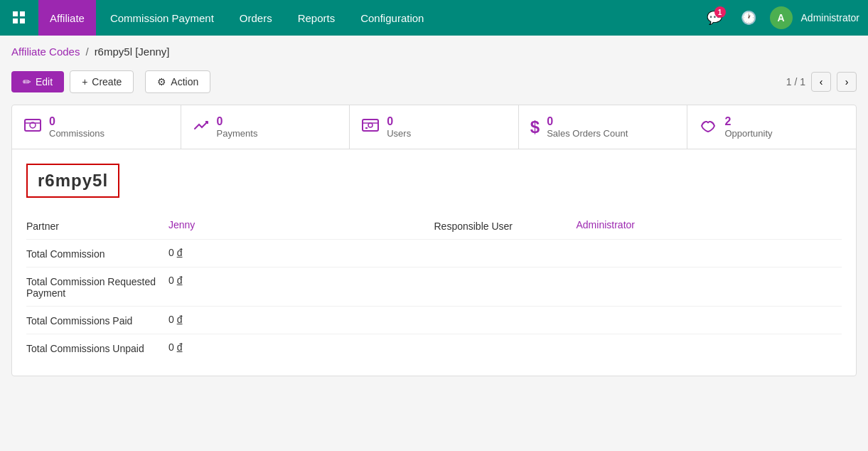 Image resolution: width=868 pixels, height=451 pixels. Describe the element at coordinates (85, 82) in the screenshot. I see `plus-icon: +` at that location.